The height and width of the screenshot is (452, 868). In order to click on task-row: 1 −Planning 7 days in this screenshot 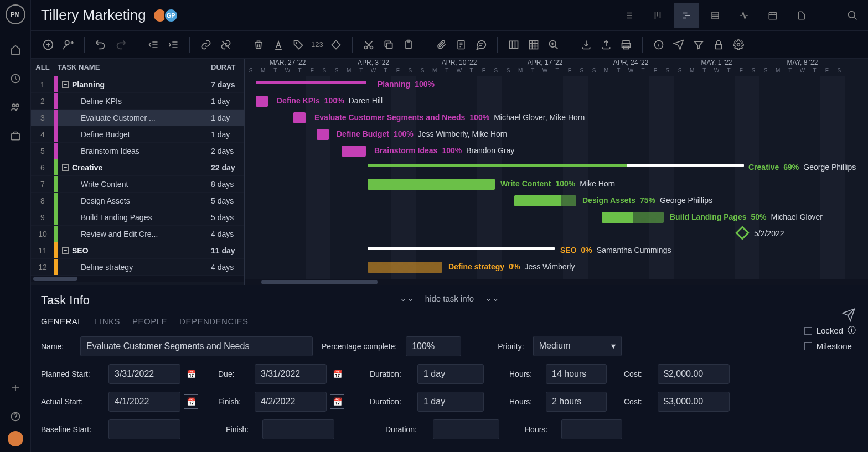, I will do `click(137, 85)`.